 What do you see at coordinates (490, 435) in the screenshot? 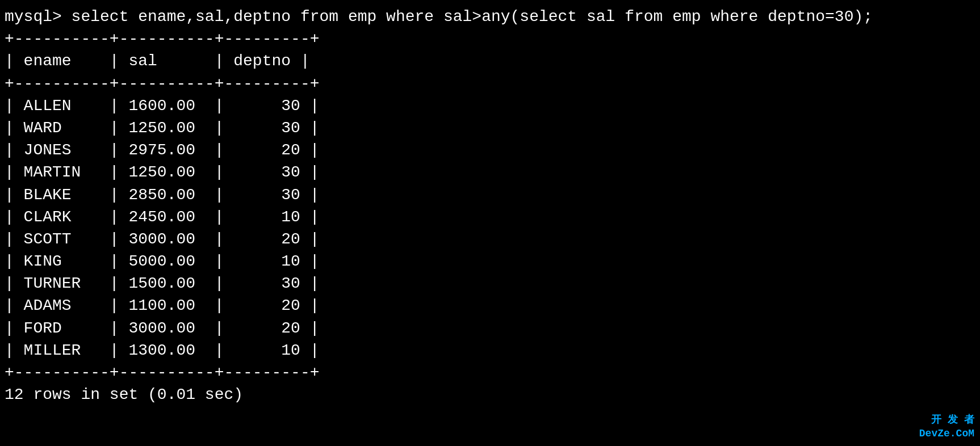
I see `prompt-line: mysql>` at bounding box center [490, 435].